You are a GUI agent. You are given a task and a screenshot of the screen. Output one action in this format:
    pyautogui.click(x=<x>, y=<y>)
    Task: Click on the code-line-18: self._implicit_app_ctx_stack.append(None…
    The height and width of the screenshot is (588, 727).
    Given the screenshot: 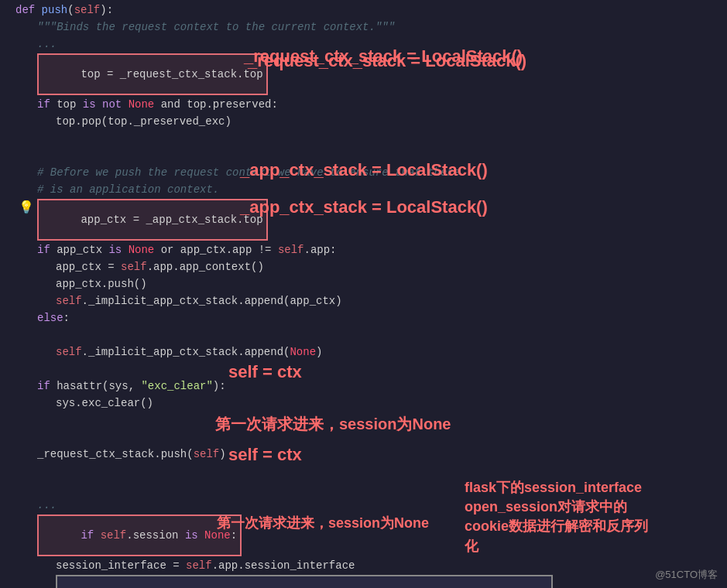 What is the action you would take?
    pyautogui.click(x=364, y=352)
    